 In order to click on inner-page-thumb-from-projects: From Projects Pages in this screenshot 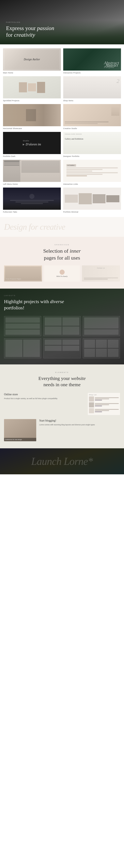, I will do `click(23, 274)`.